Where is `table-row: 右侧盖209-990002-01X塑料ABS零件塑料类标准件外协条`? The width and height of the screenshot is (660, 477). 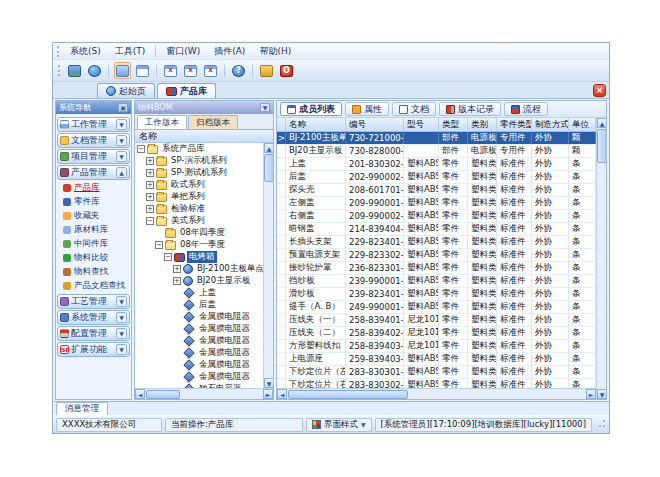 table-row: 右侧盖209-990002-01X塑料ABS零件塑料类标准件外协条 is located at coordinates (436, 216).